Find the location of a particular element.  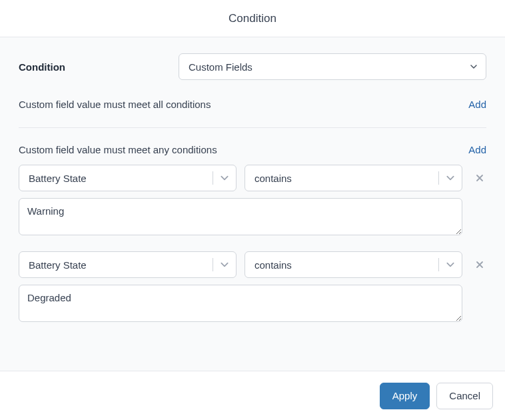

dialog-title: Condition is located at coordinates (252, 19).